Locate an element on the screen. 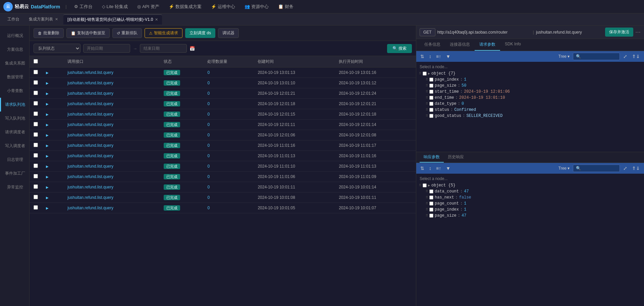 This screenshot has height=306, width=644. resp-tab-params: 响应参数 is located at coordinates (432, 157).